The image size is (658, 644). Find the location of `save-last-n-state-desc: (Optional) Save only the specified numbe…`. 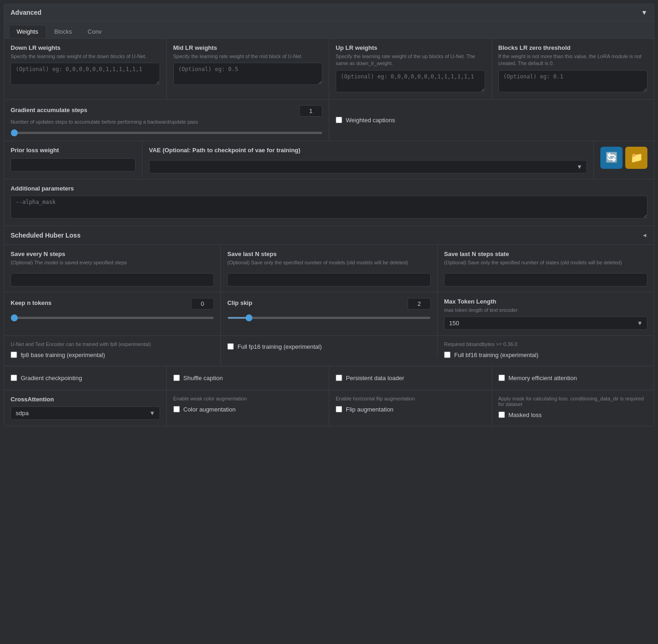

save-last-n-state-desc: (Optional) Save only the specified numbe… is located at coordinates (546, 263).